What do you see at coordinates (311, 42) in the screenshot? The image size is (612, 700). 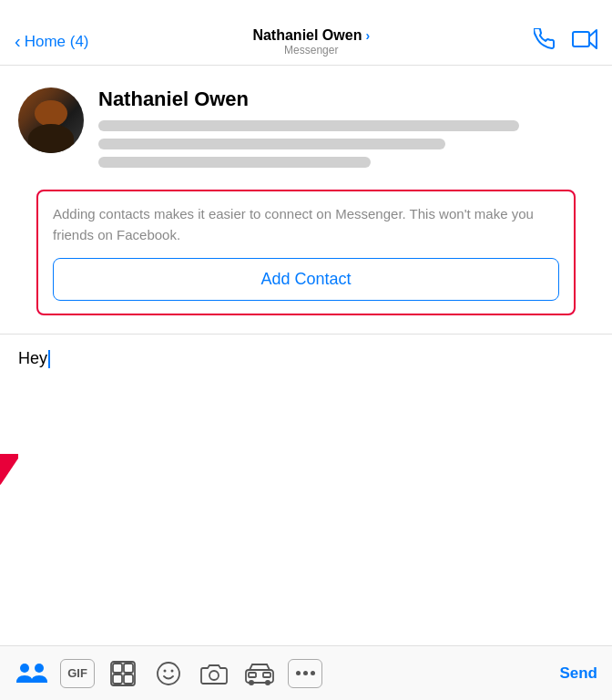 I see `nav-center: Nathaniel Owen › Messenger` at bounding box center [311, 42].